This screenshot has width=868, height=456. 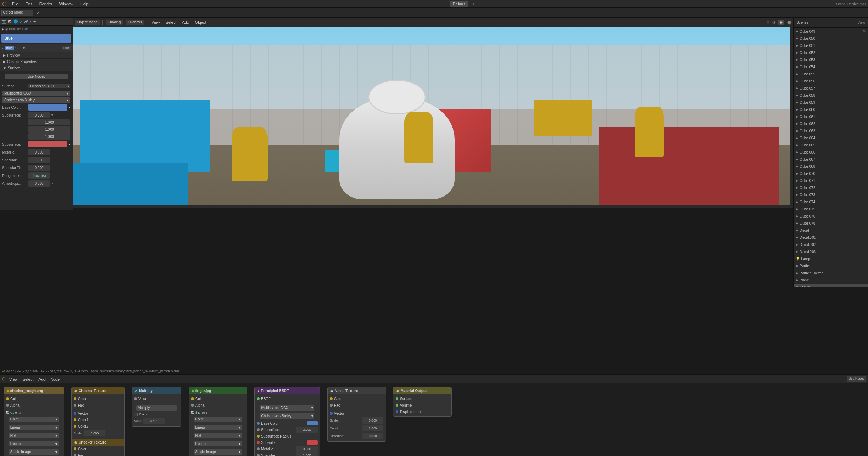 What do you see at coordinates (307, 454) in the screenshot?
I see `bsdf-specular-val: 1.000` at bounding box center [307, 454].